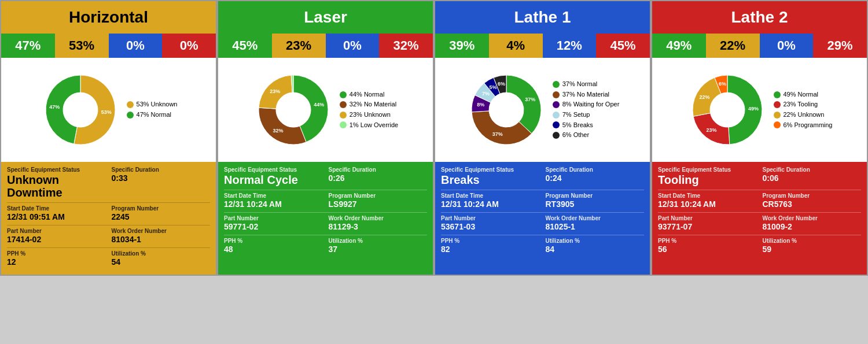  What do you see at coordinates (493, 87) in the screenshot?
I see `svg-text: 5%` at bounding box center [493, 87].